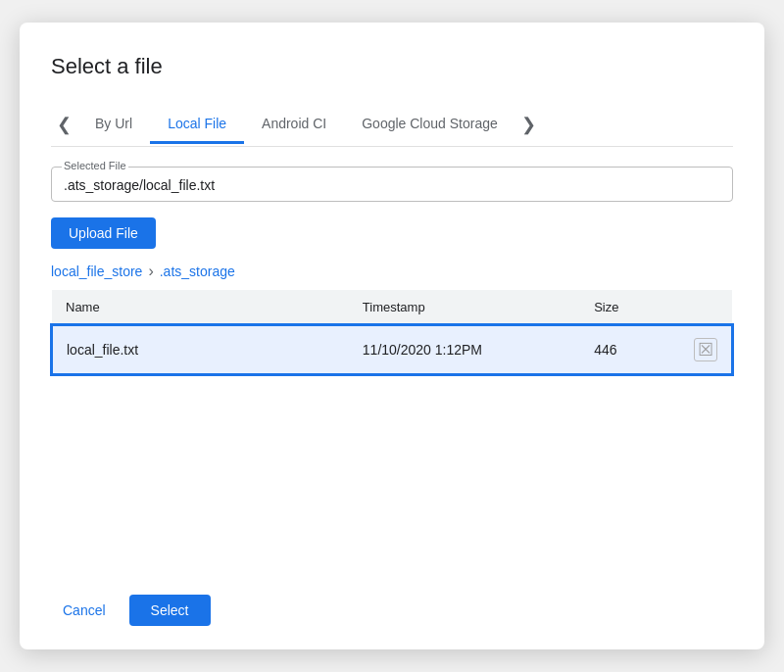 This screenshot has height=672, width=784. What do you see at coordinates (198, 271) in the screenshot?
I see `breadcrumb-link-ats-storage: .ats_storage` at bounding box center [198, 271].